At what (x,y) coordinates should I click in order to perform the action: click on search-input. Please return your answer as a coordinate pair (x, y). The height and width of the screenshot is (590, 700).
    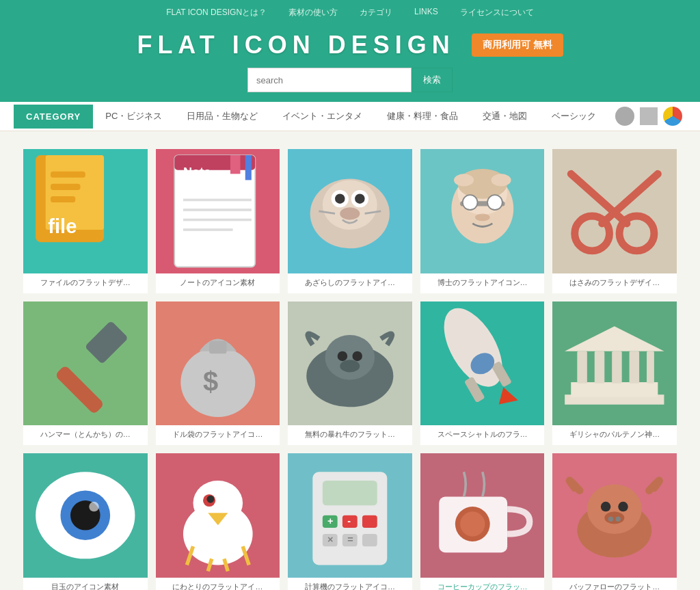
    Looking at the image, I should click on (329, 80).